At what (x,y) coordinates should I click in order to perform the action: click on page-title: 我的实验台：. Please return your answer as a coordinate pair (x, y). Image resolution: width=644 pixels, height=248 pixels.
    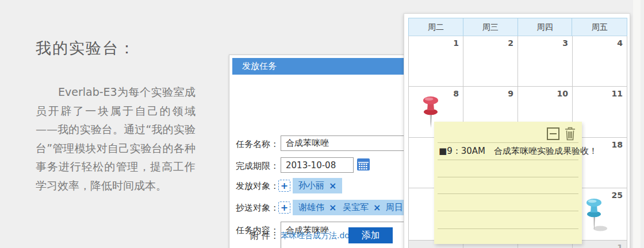
    Looking at the image, I should click on (116, 48).